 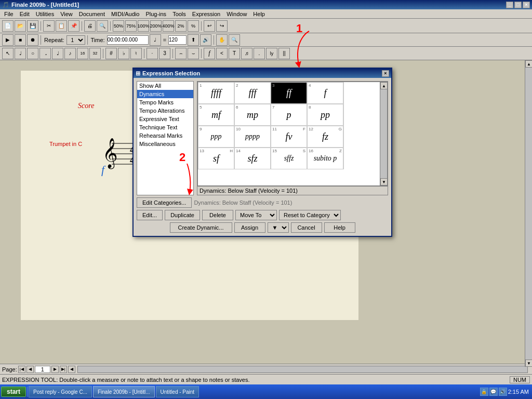 I want to click on dialog-icon: ⊞, so click(x=138, y=74).